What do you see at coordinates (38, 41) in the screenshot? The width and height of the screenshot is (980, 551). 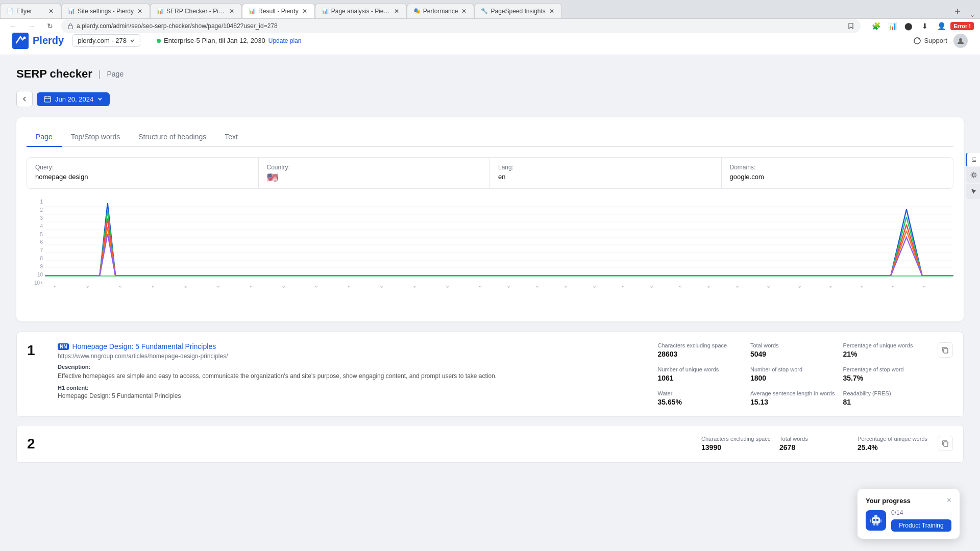 I see `logo: Plerdy` at bounding box center [38, 41].